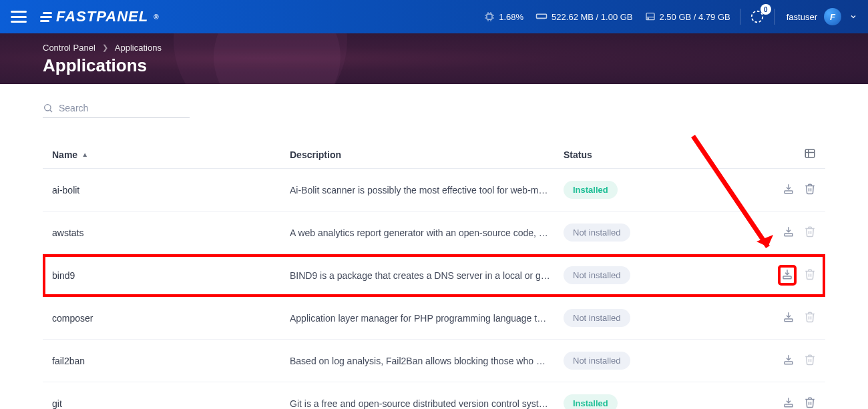 This screenshot has width=868, height=409. What do you see at coordinates (833, 17) in the screenshot?
I see `avatar: F` at bounding box center [833, 17].